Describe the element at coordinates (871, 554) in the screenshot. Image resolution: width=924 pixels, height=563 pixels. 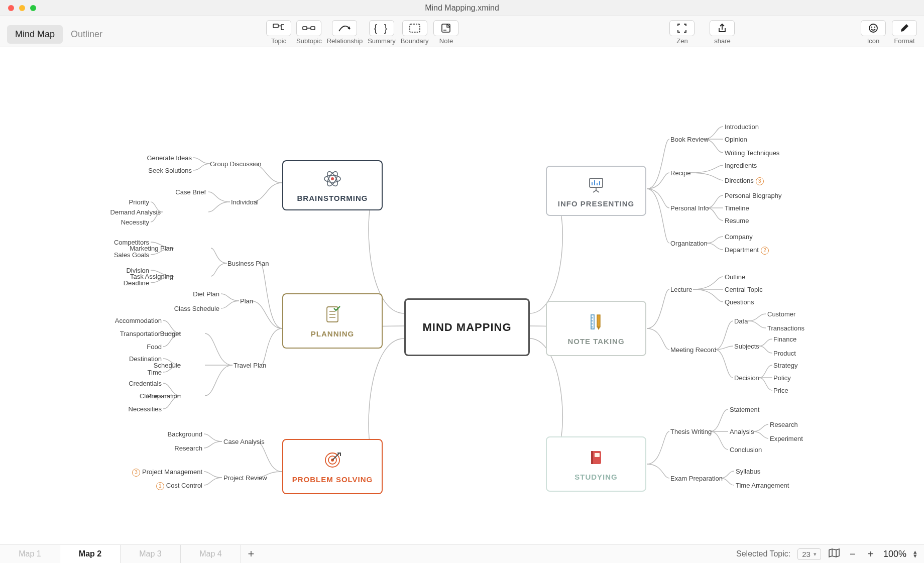
I see `zoom-in-button: +` at that location.